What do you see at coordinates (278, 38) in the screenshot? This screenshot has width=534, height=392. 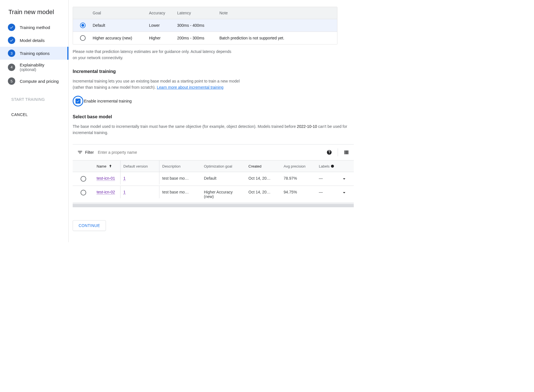 I see `goal-note: Batch prediction is not supported yet.` at bounding box center [278, 38].